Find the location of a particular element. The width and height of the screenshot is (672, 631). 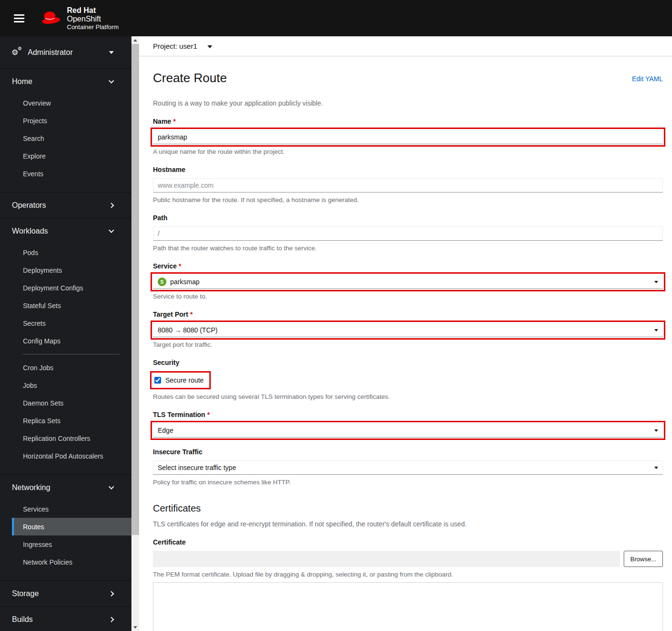

certificate-textarea is located at coordinates (408, 607).